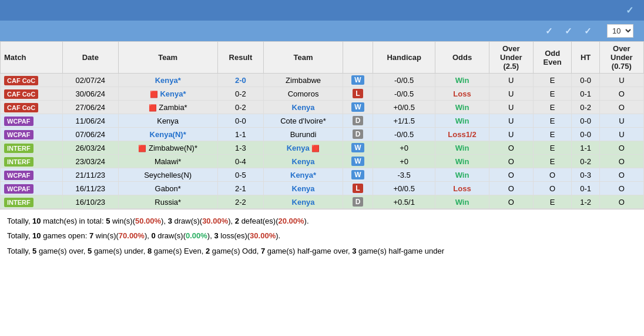 The width and height of the screenshot is (644, 336). What do you see at coordinates (322, 80) in the screenshot?
I see `table-row: CAF CoC02/07/24Kenya*2-0ZimbabweW-0/0.5W…` at bounding box center [322, 80].